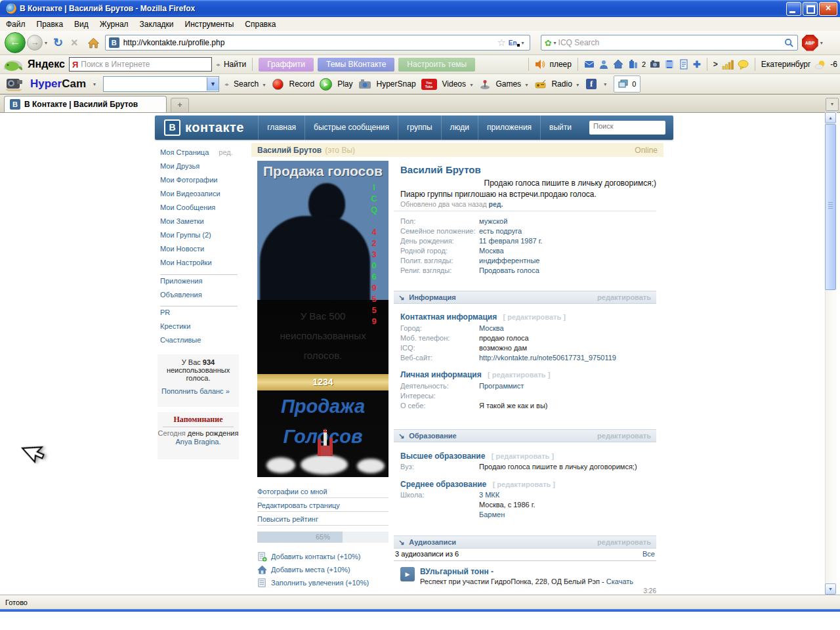 This screenshot has width=840, height=630. I want to click on profile-status: Продаю голоса пишите в личьку договоримс…, so click(525, 183).